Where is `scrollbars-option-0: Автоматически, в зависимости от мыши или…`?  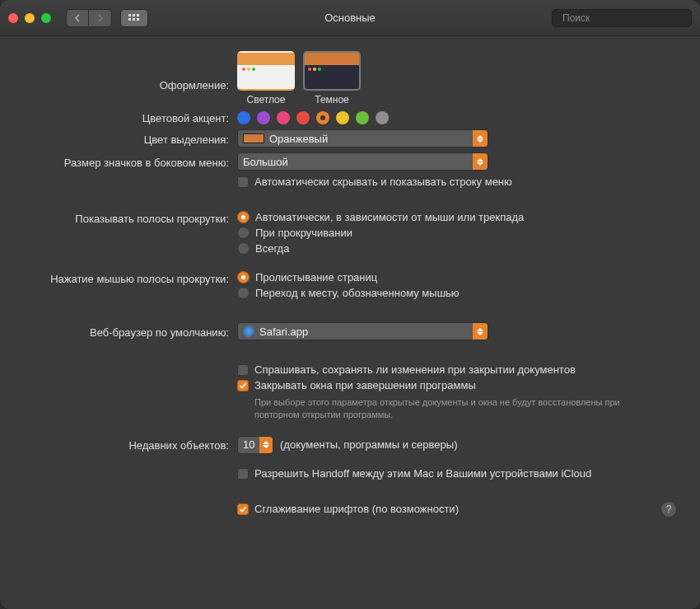 scrollbars-option-0: Автоматически, в зависимости от мыши или… is located at coordinates (457, 218).